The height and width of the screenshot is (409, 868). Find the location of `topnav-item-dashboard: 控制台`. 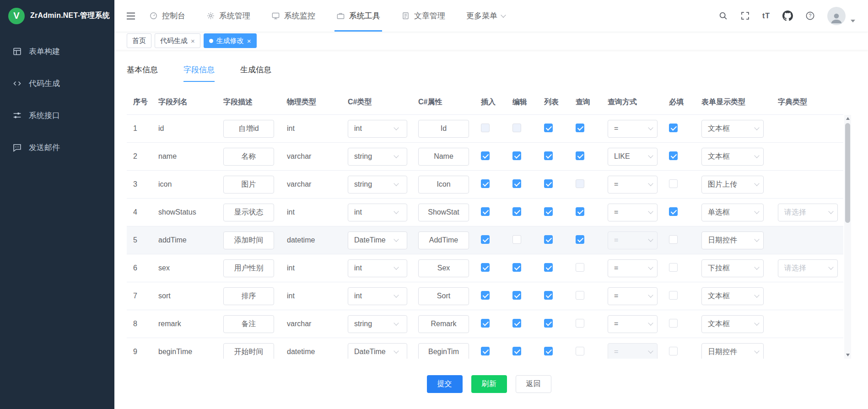

topnav-item-dashboard: 控制台 is located at coordinates (167, 16).